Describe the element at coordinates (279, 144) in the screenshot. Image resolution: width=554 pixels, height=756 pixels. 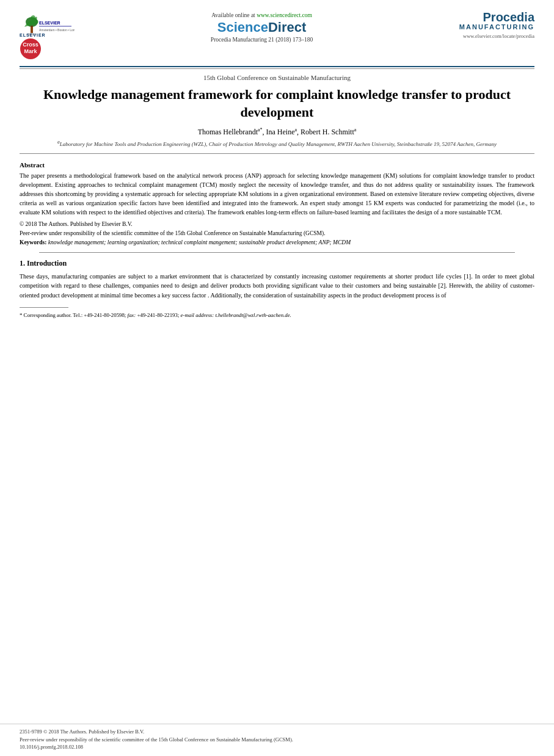
I see `affiliation-text: Laboratory for Machine Tools and Product…` at that location.